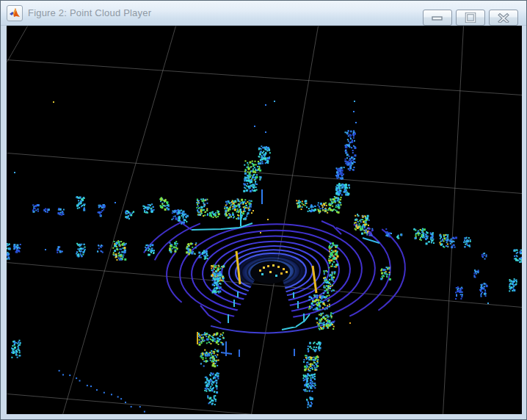 This screenshot has width=527, height=420. What do you see at coordinates (90, 13) in the screenshot?
I see `window-title: Figure 2: Point Cloud Player` at bounding box center [90, 13].